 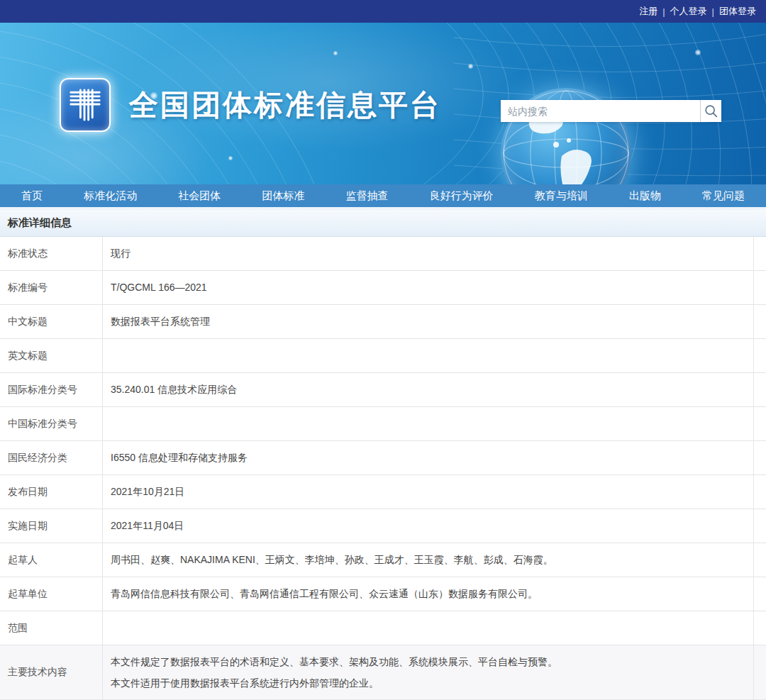 What do you see at coordinates (434, 492) in the screenshot?
I see `row-value: 2021年10月21日` at bounding box center [434, 492].